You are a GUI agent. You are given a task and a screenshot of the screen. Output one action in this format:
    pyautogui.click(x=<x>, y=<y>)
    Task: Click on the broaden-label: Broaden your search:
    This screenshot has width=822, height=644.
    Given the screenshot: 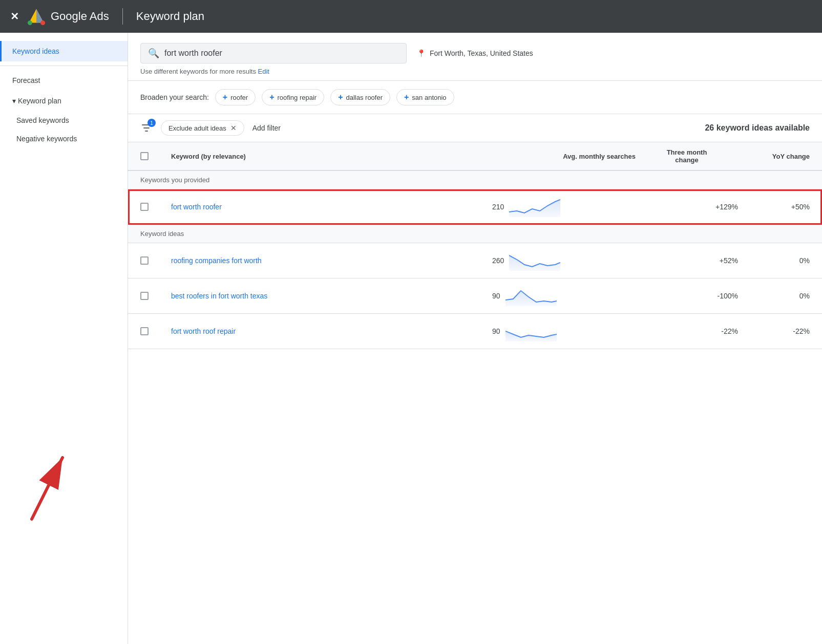 What is the action you would take?
    pyautogui.click(x=175, y=97)
    